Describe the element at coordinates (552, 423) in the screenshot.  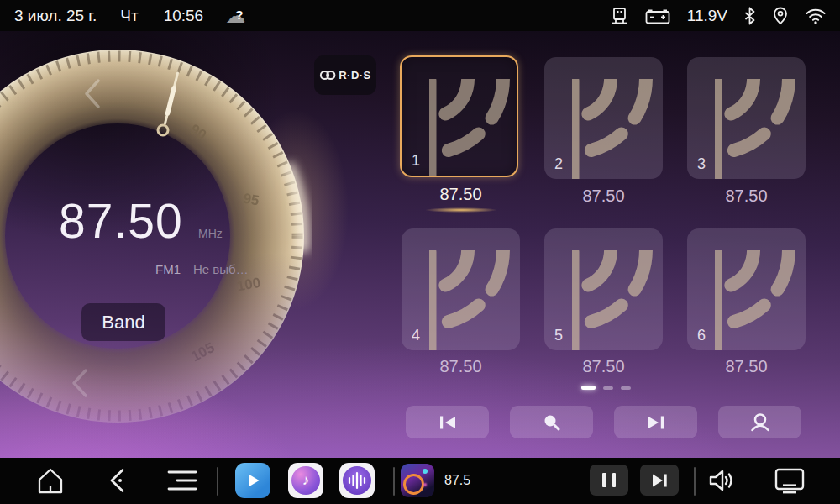
I see `search-icon` at that location.